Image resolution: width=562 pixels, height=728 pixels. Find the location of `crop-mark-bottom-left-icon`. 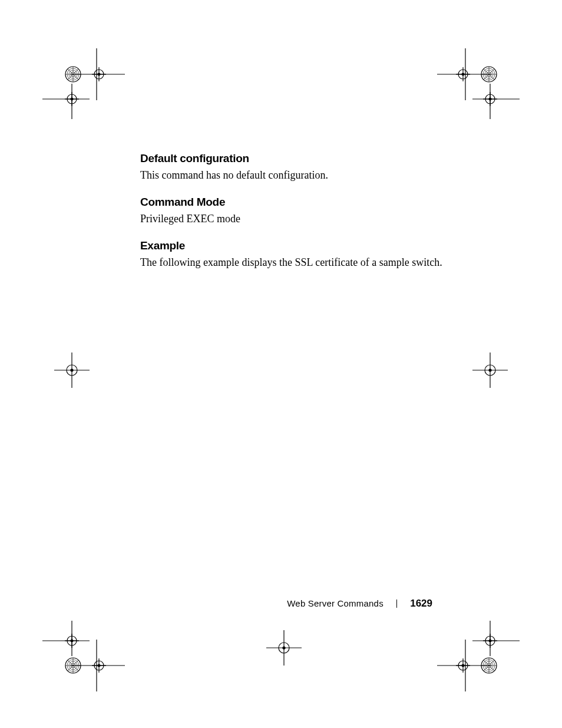

crop-mark-bottom-left-icon is located at coordinates (81, 656).